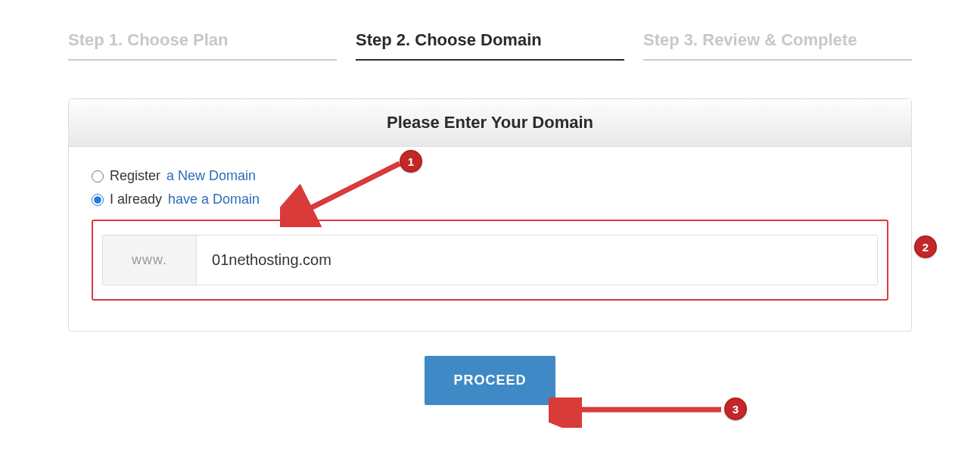  What do you see at coordinates (135, 176) in the screenshot?
I see `register-prefix-text: Register` at bounding box center [135, 176].